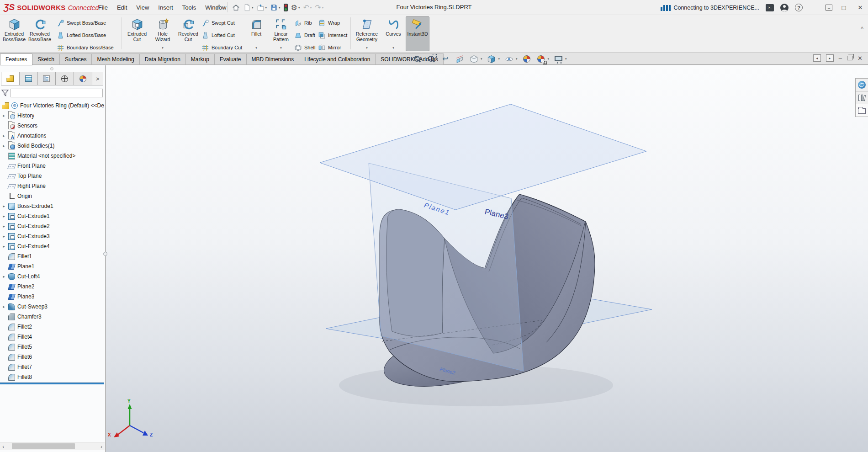 This screenshot has width=868, height=452. I want to click on minimize-button, so click(814, 8).